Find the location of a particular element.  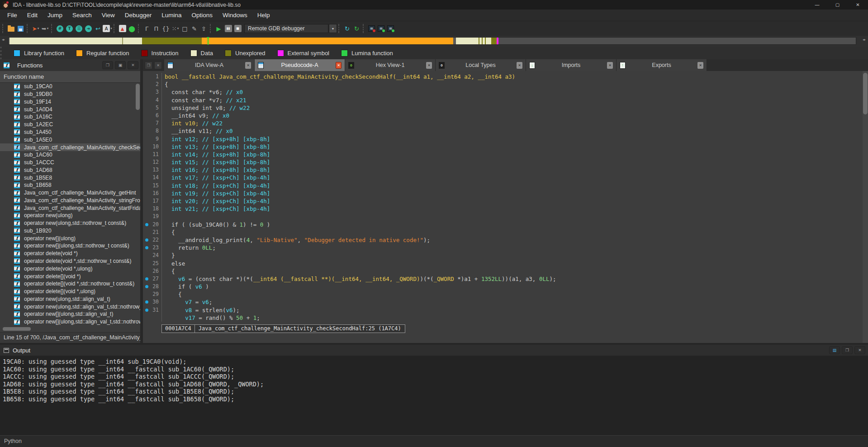

save-database-button is located at coordinates (21, 29).